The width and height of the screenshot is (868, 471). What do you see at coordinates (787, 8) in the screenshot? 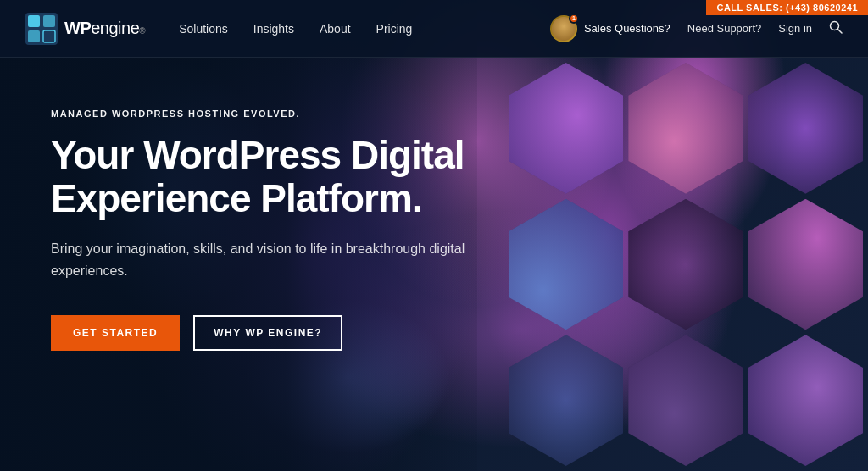
I see `top-bar-cta: CALL SALES: (+43) 80620241` at bounding box center [787, 8].